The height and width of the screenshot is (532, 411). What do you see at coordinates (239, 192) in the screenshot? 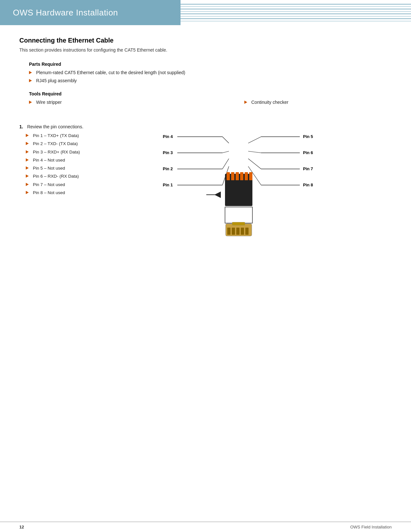
I see `connector-diagram: Pin 4 Pin 3 Pin 2 Pin 1 Pin 5 Pin 6 Pin …` at bounding box center [239, 192].